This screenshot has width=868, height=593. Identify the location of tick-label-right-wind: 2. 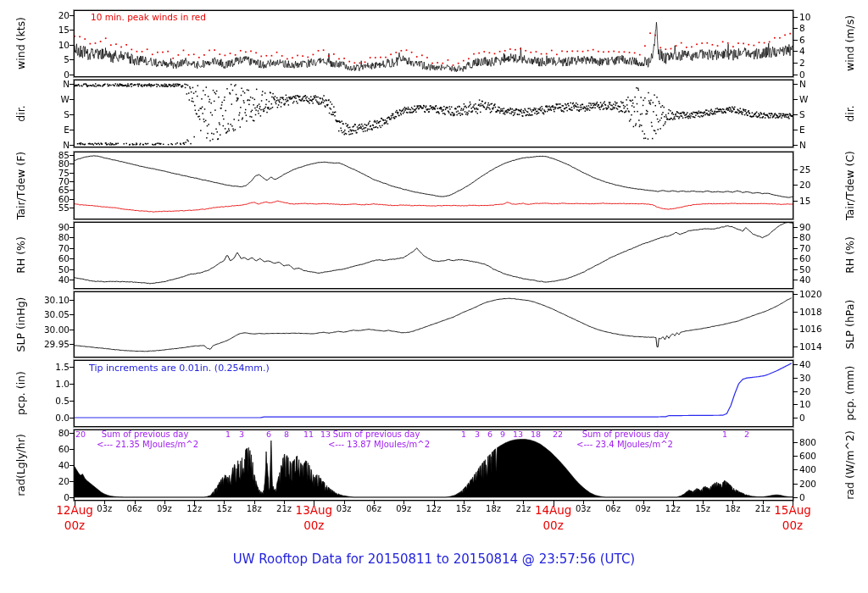
(821, 63).